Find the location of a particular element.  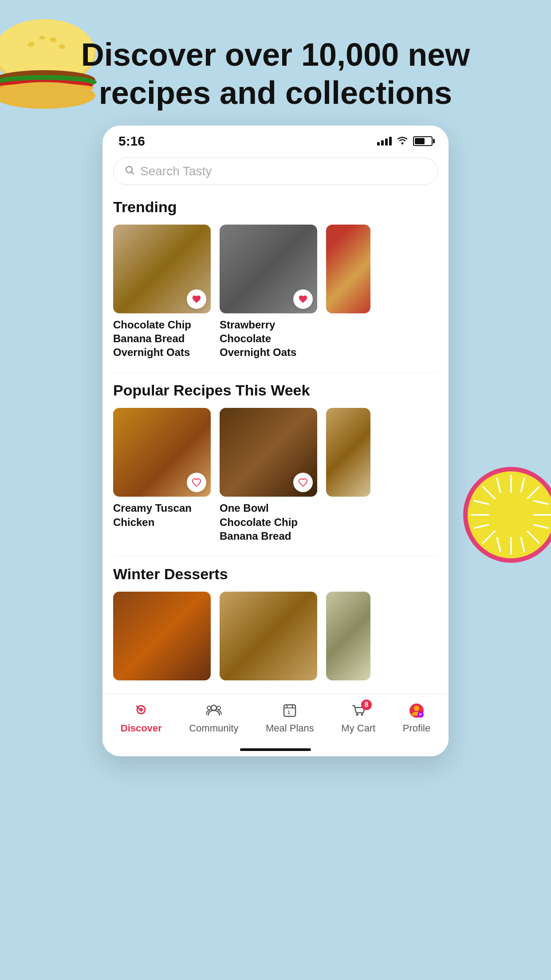

popular-row: Creamy Tuscan Chicken One Bowl Chocolate… is located at coordinates (276, 475).